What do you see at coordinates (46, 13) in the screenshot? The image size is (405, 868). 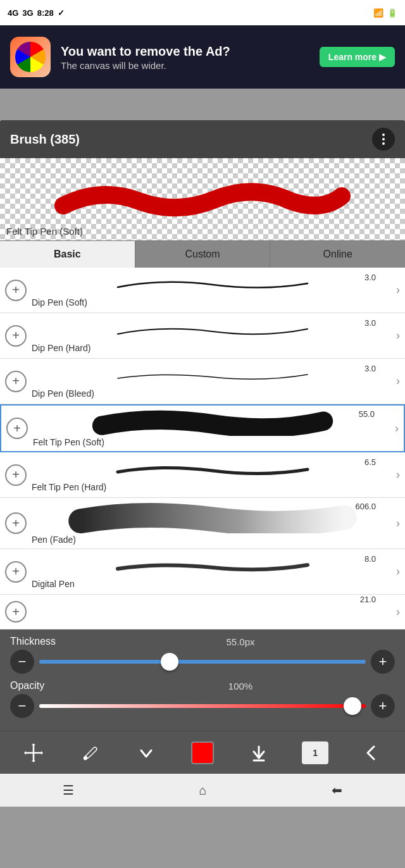 I see `time: 8:28` at bounding box center [46, 13].